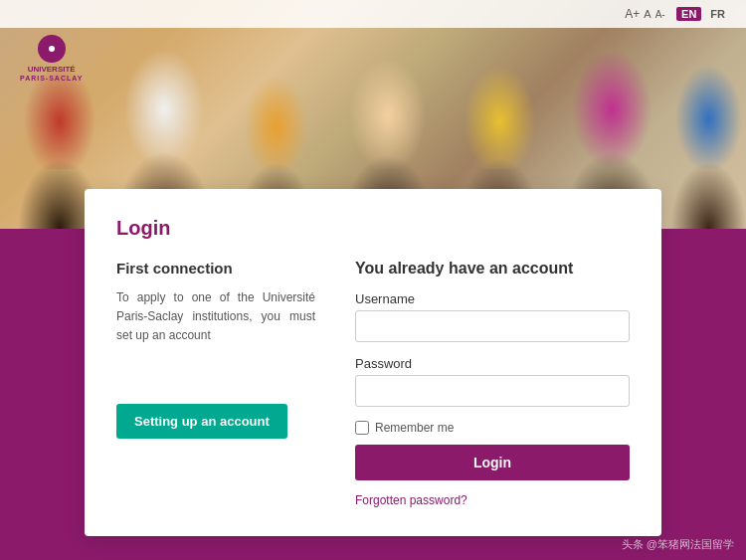  I want to click on login-button: Login, so click(492, 463).